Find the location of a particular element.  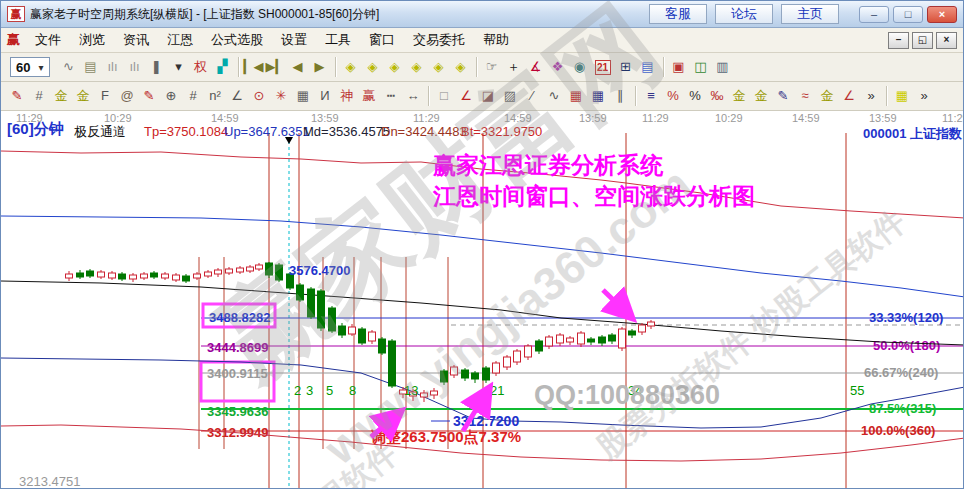

pencil-tool-icon: ✎ is located at coordinates (17, 96).